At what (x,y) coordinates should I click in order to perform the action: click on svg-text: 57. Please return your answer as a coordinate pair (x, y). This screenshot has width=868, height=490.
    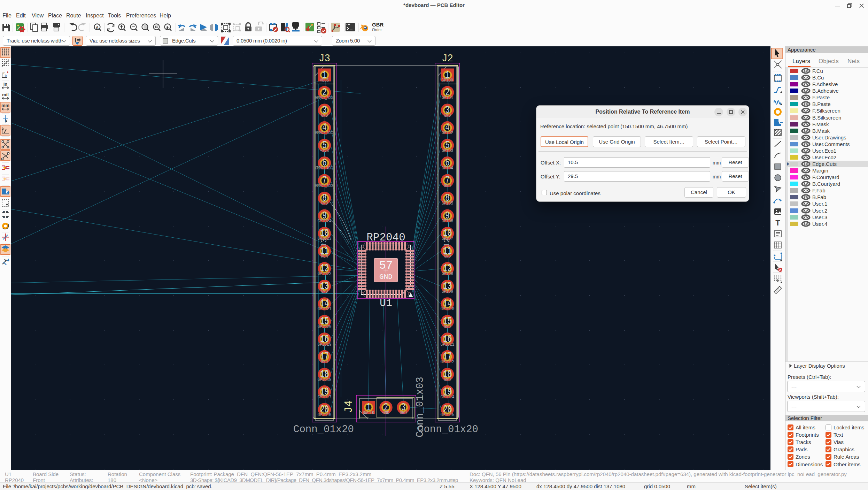
    Looking at the image, I should click on (386, 266).